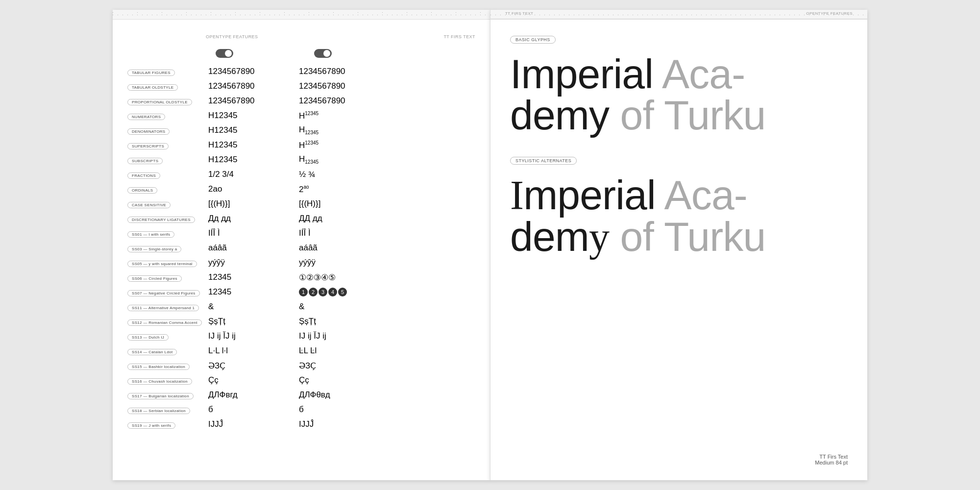  Describe the element at coordinates (166, 292) in the screenshot. I see `feature-label: SS07 — Negative Circled Figures` at that location.